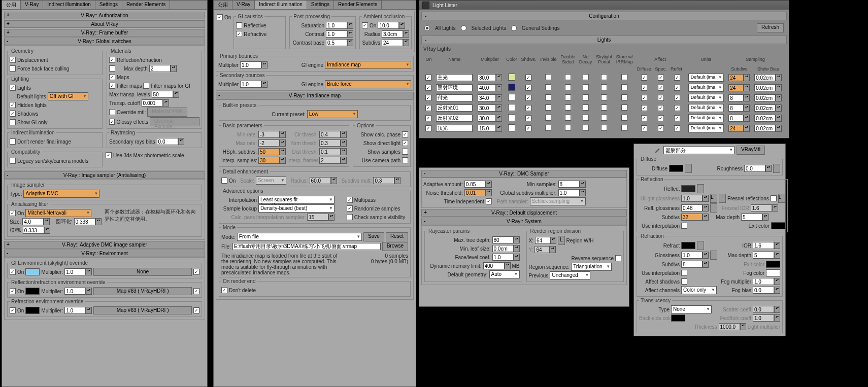 This screenshot has width=868, height=387. I want to click on btn-mattype: VRayMtl, so click(751, 150).